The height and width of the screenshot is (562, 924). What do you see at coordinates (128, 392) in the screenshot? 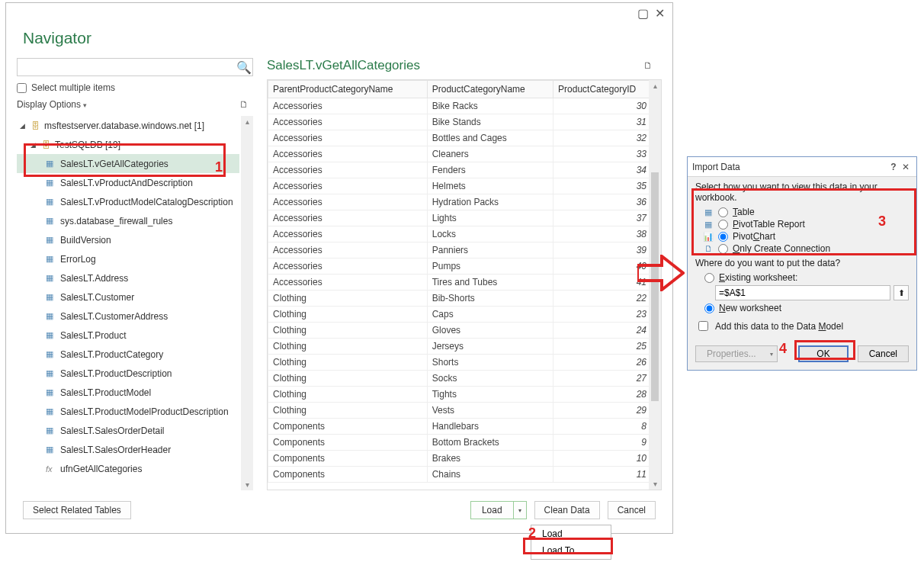
I see `tree-item: ▦SalesLT.ProductModel` at bounding box center [128, 392].